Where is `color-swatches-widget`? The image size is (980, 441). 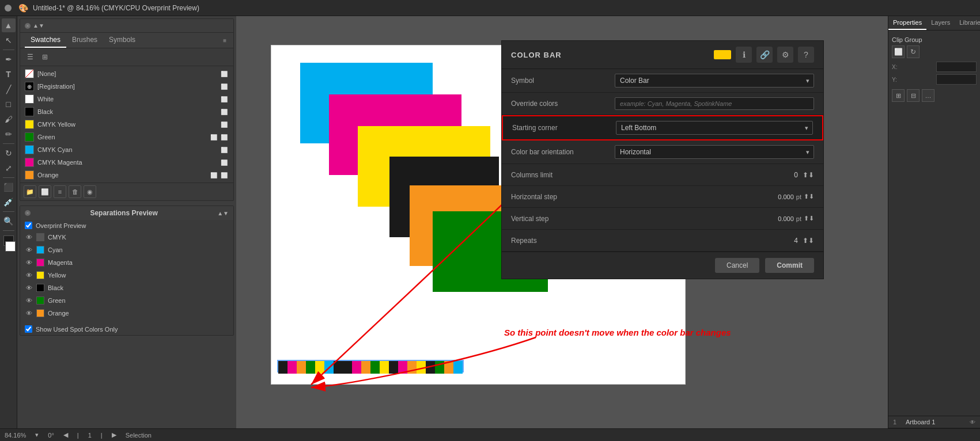 color-swatches-widget is located at coordinates (9, 244).